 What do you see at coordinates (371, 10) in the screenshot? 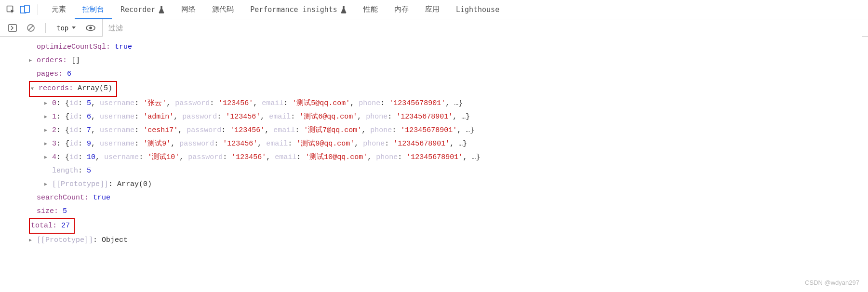
I see `tab-performance: 性能` at bounding box center [371, 10].